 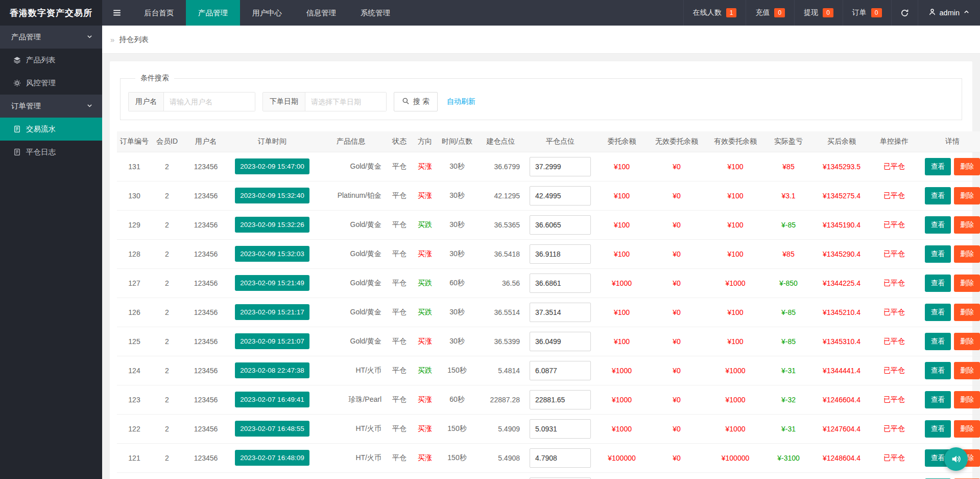 I want to click on nav-item-产品管理: 产品管理, so click(x=213, y=13).